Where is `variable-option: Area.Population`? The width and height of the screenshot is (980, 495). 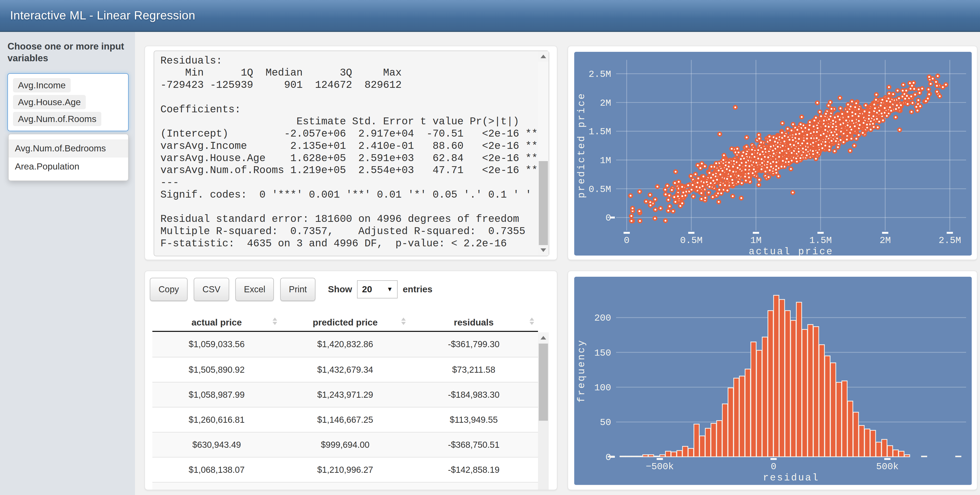 variable-option: Area.Population is located at coordinates (68, 167).